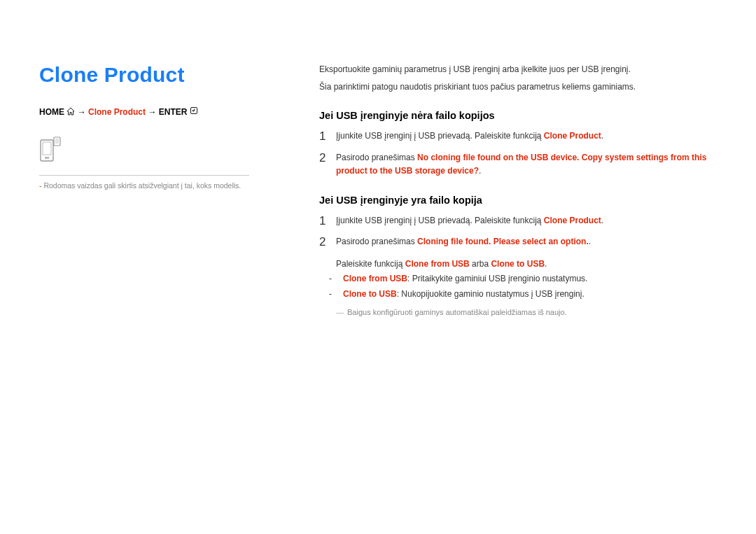 The image size is (756, 534). Describe the element at coordinates (371, 264) in the screenshot. I see `text: Paleiskite funkciją` at that location.